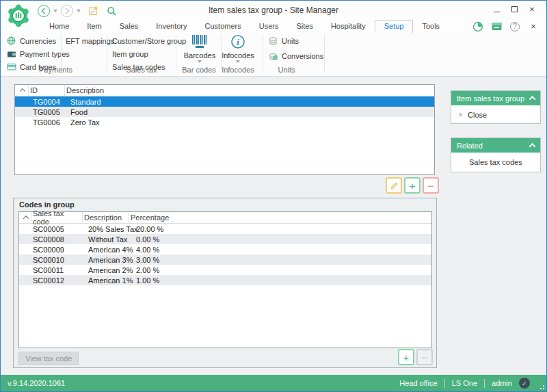  Describe the element at coordinates (274, 26) in the screenshot. I see `ribbon-tab-row: Home Item Sales Inventory Customers User…` at that location.